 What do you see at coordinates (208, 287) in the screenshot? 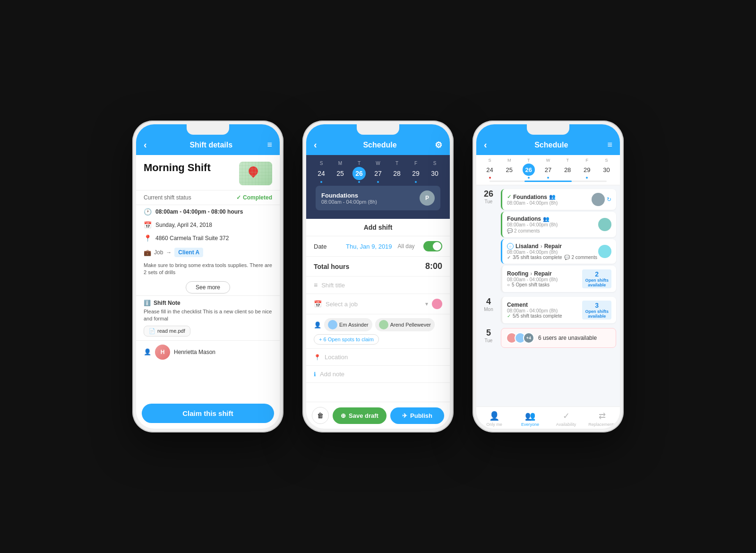
I see `see-more-button: See more` at bounding box center [208, 287].